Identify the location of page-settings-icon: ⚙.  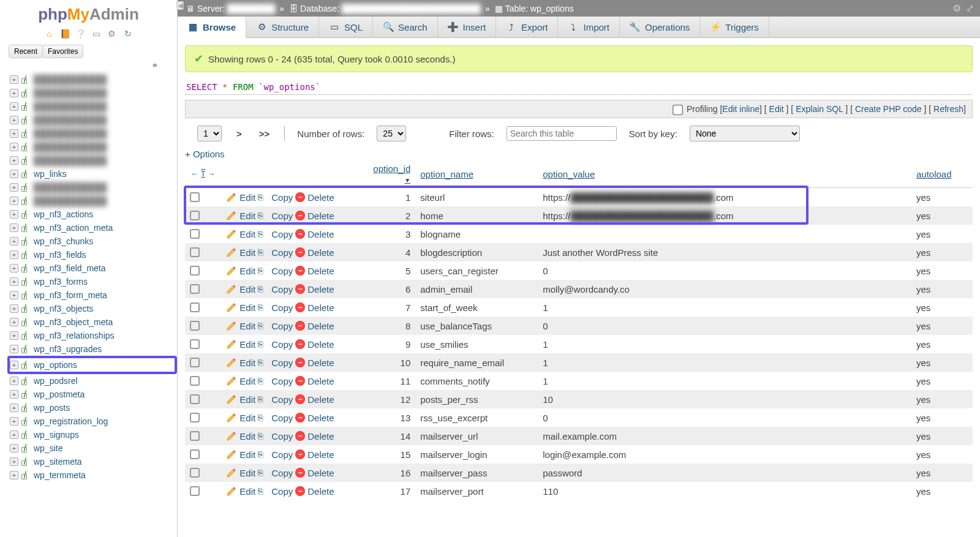
(957, 9).